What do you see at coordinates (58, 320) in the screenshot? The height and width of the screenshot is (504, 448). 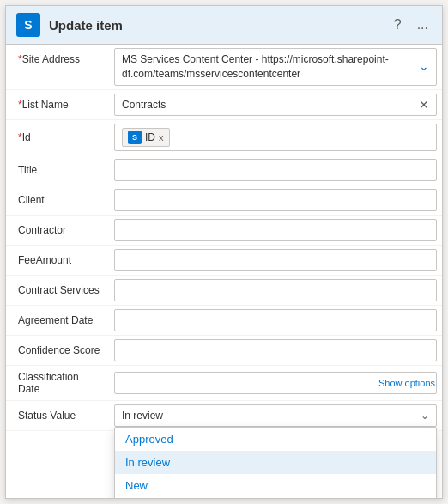 I see `agreement-date-label: Agreement Date` at bounding box center [58, 320].